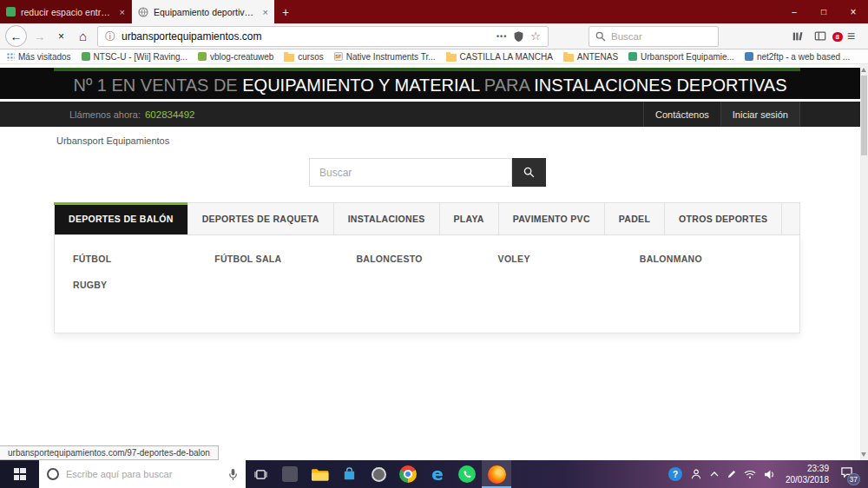  I want to click on tab2-title: Equipamiento deportivo para e, so click(206, 12).